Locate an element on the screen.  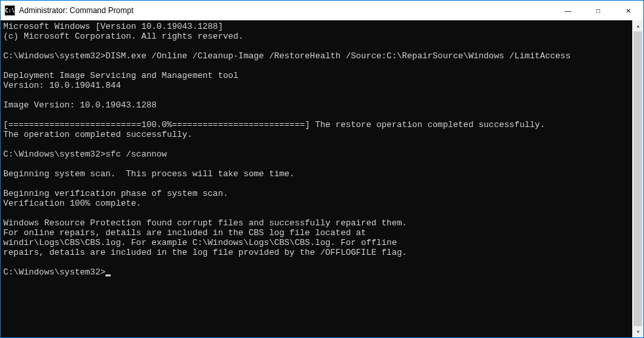
terminal-line: repairs, details are included in the log… is located at coordinates (316, 253).